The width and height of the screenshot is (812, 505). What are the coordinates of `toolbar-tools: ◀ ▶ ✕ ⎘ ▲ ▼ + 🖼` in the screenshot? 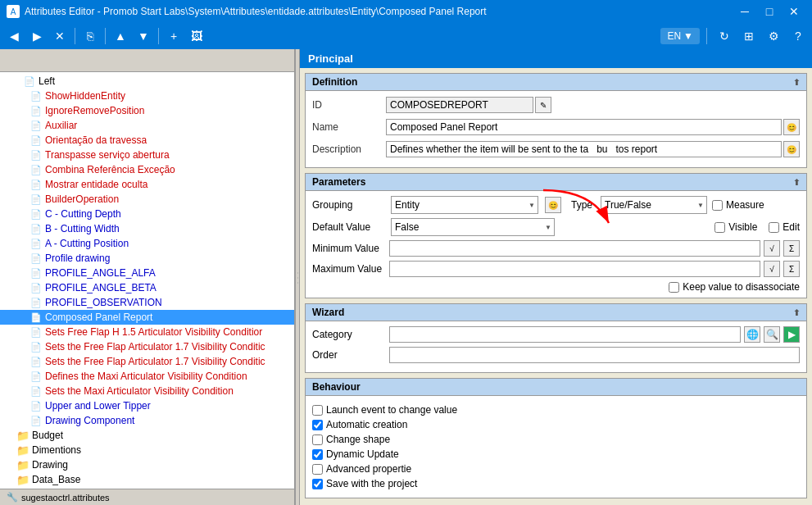 It's located at (105, 36).